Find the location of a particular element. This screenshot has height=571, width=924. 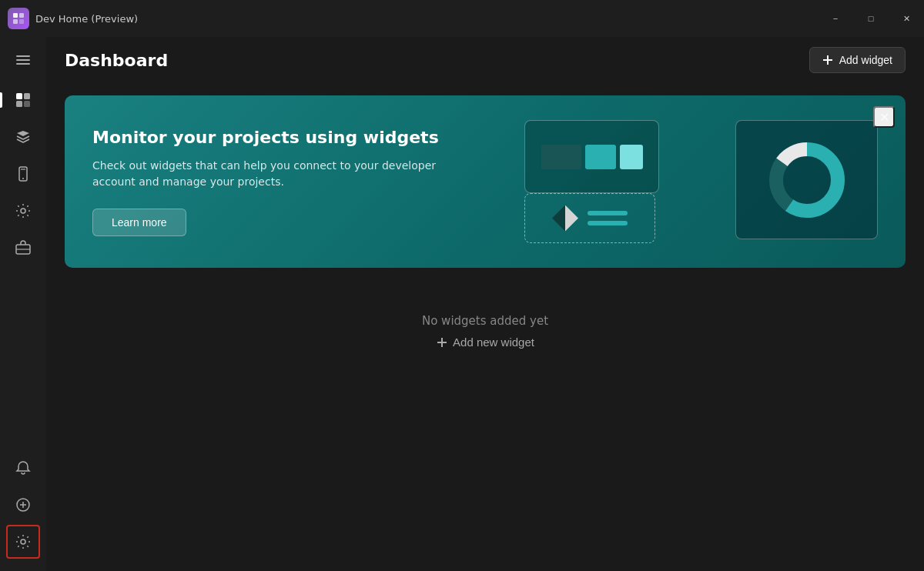

donut-chart-svg is located at coordinates (807, 180).